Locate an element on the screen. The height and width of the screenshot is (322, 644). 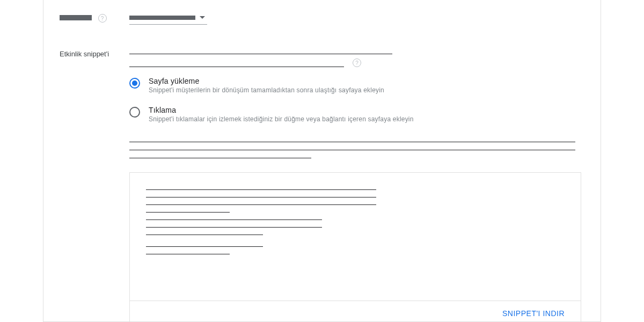
snippet-label: Etkinlik snippet'i is located at coordinates (94, 186).